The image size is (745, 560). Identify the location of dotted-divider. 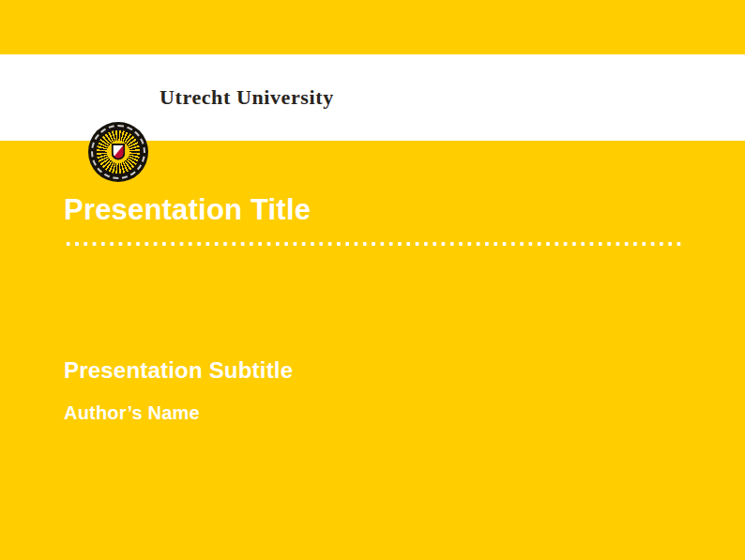
(373, 244).